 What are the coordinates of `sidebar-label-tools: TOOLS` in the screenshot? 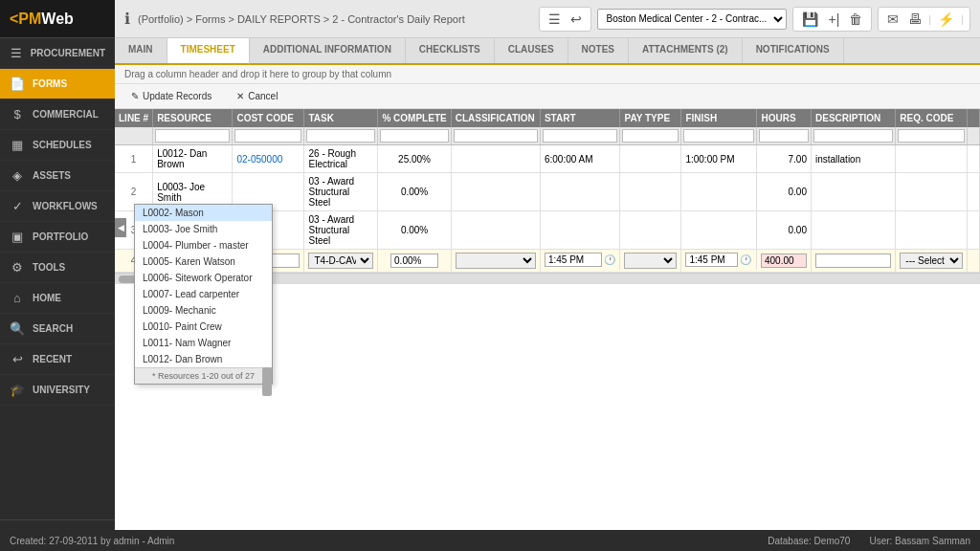 It's located at (49, 268).